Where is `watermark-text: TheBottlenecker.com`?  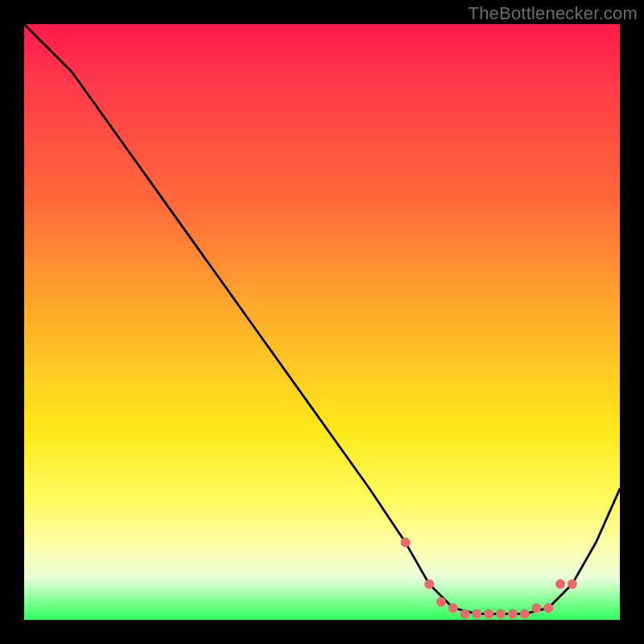 watermark-text: TheBottlenecker.com is located at coordinates (553, 14).